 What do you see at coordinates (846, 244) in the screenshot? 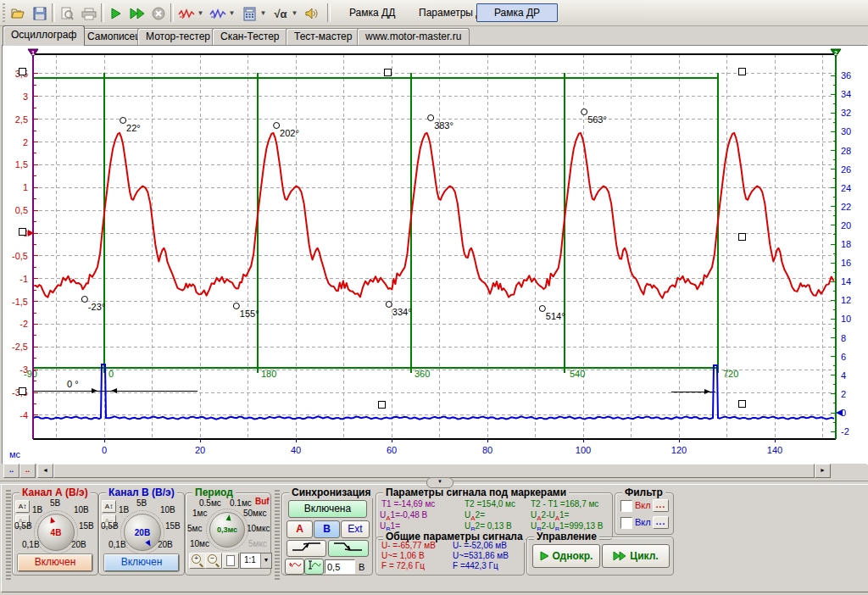
I see `svg-text: 18` at bounding box center [846, 244].